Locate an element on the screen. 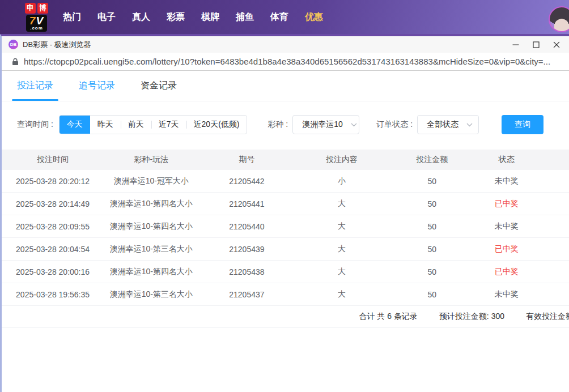  nav-item-fishing: 捕鱼 is located at coordinates (245, 17).